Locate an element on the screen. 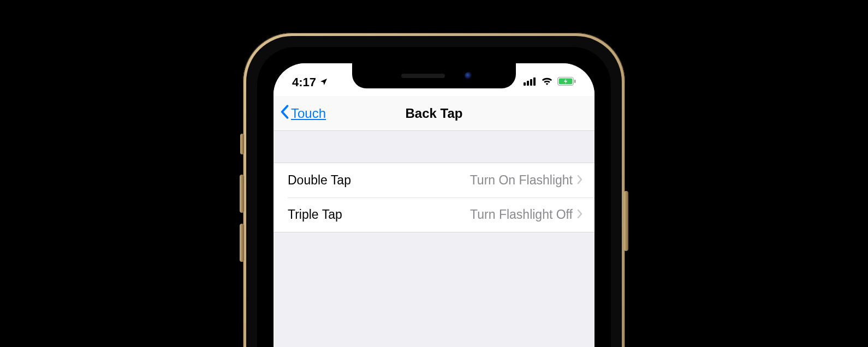 The image size is (868, 347). row-double-tap: Double Tap Turn On Flashlight is located at coordinates (434, 180).